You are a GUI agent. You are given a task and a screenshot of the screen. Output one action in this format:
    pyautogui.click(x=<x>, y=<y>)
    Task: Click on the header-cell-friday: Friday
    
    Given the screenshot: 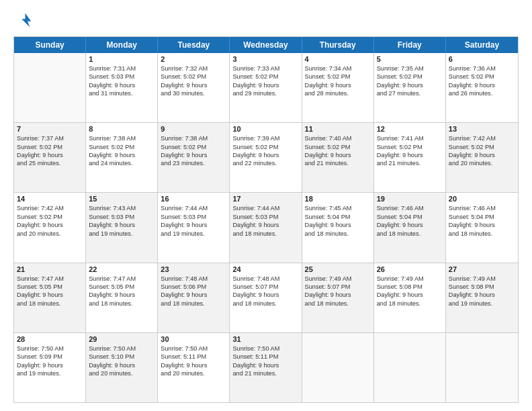 What is the action you would take?
    pyautogui.click(x=410, y=45)
    